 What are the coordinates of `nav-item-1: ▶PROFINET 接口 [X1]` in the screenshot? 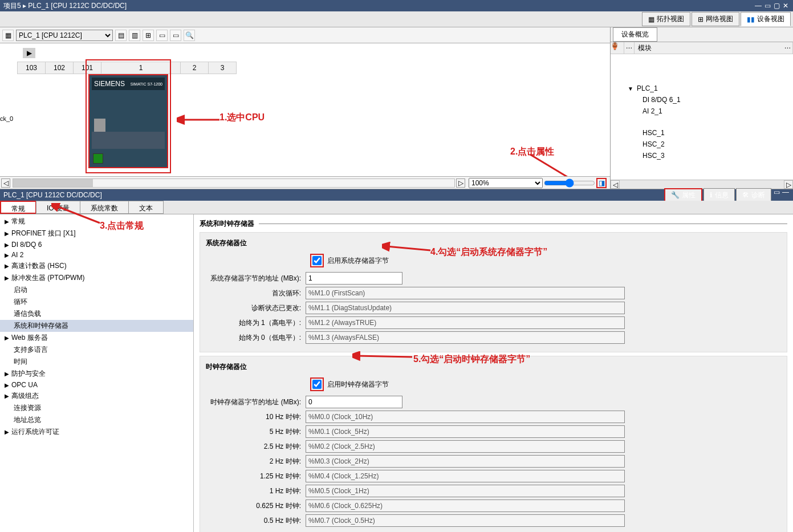 It's located at (97, 234).